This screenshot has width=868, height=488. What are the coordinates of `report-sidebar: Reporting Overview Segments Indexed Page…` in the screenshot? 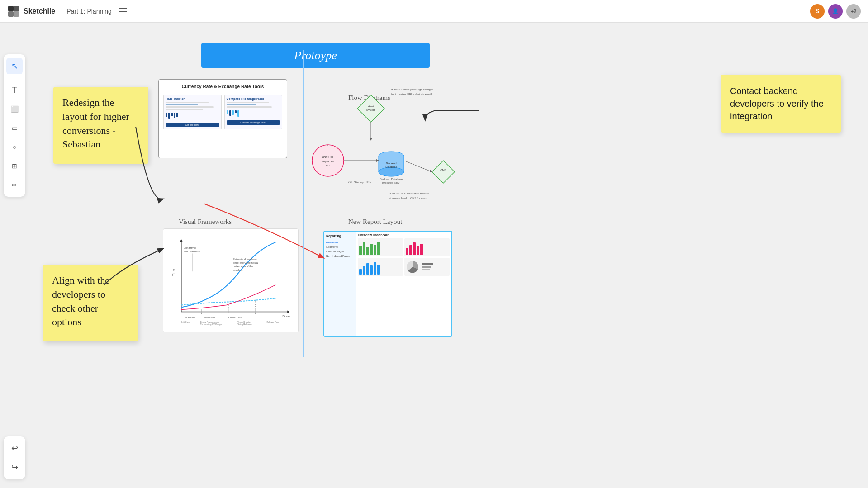 It's located at (340, 284).